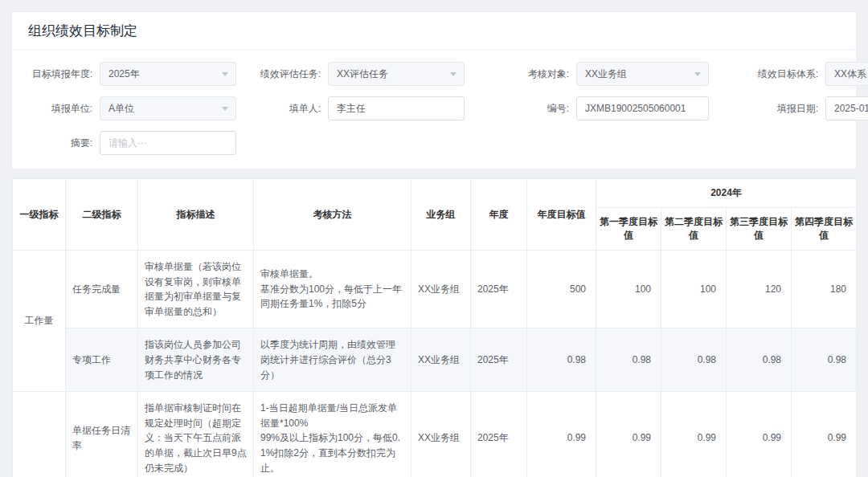  I want to click on cell-level1: 工作量, so click(39, 321).